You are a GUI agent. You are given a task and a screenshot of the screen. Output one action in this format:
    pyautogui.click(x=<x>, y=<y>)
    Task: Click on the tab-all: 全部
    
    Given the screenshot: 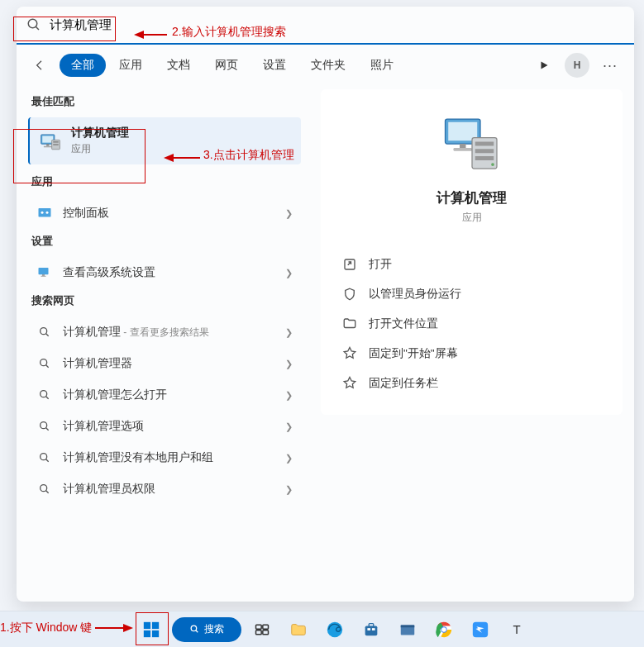 What is the action you would take?
    pyautogui.click(x=83, y=65)
    